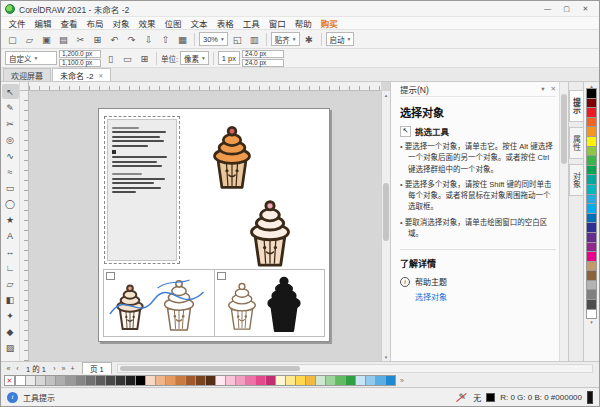 Image resolution: width=600 pixels, height=407 pixels. Describe the element at coordinates (270, 233) in the screenshot. I see `pink-cupcake-graphic` at that location.